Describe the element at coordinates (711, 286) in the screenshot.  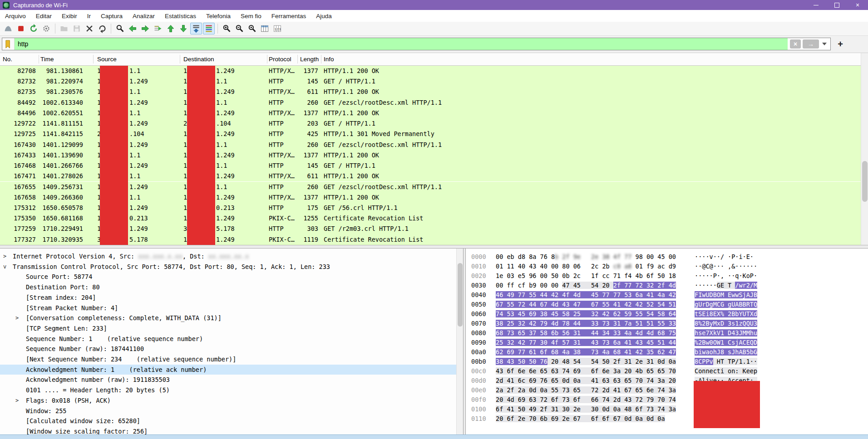
I see `hex-ascii-left: ······GE` at that location.